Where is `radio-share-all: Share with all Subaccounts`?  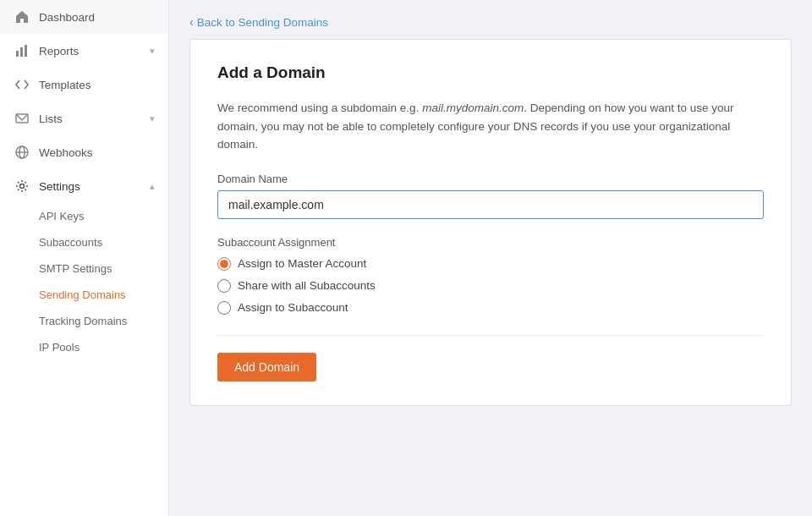 radio-share-all: Share with all Subaccounts is located at coordinates (491, 286).